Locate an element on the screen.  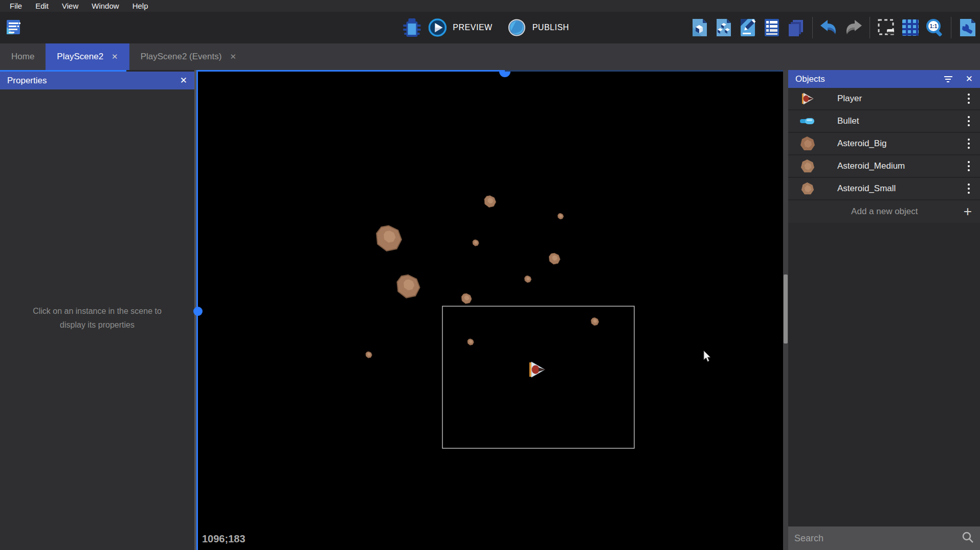
object-groups-icon is located at coordinates (724, 28).